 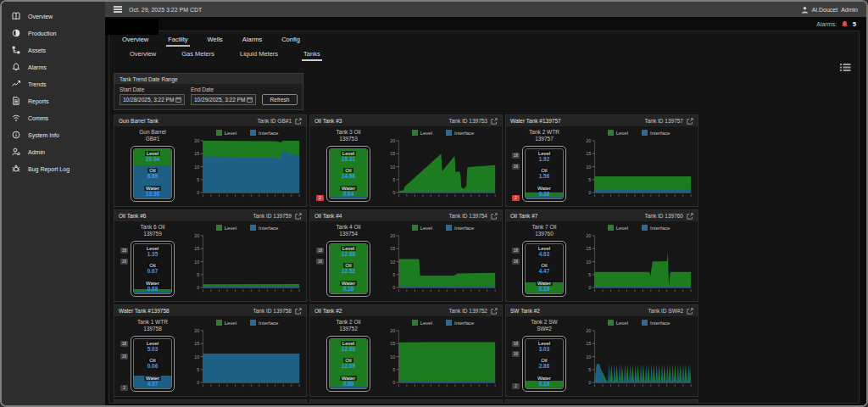 I want to click on tank-id: Tank ID 139760, so click(x=669, y=216).